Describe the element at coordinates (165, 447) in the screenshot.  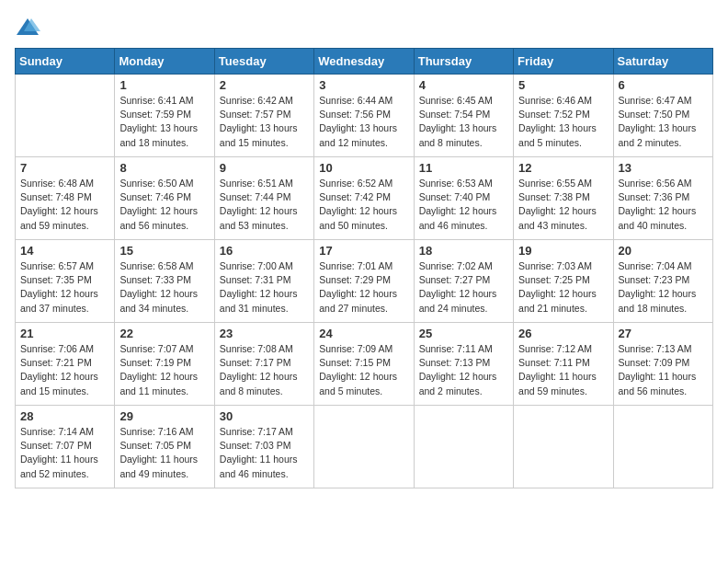
I see `calendar-cell: 29Sunrise: 7:16 AMSunset: 7:05 PMDayligh…` at that location.